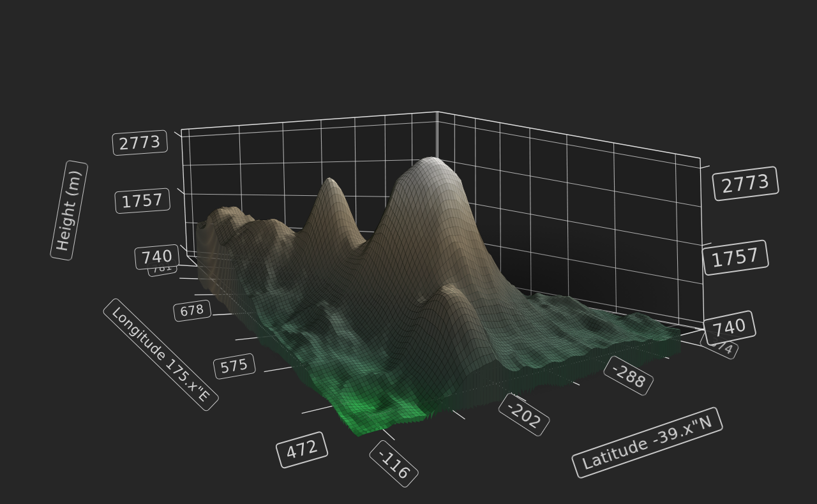  Describe the element at coordinates (140, 143) in the screenshot. I see `z-tick-left-2773: 2773` at that location.